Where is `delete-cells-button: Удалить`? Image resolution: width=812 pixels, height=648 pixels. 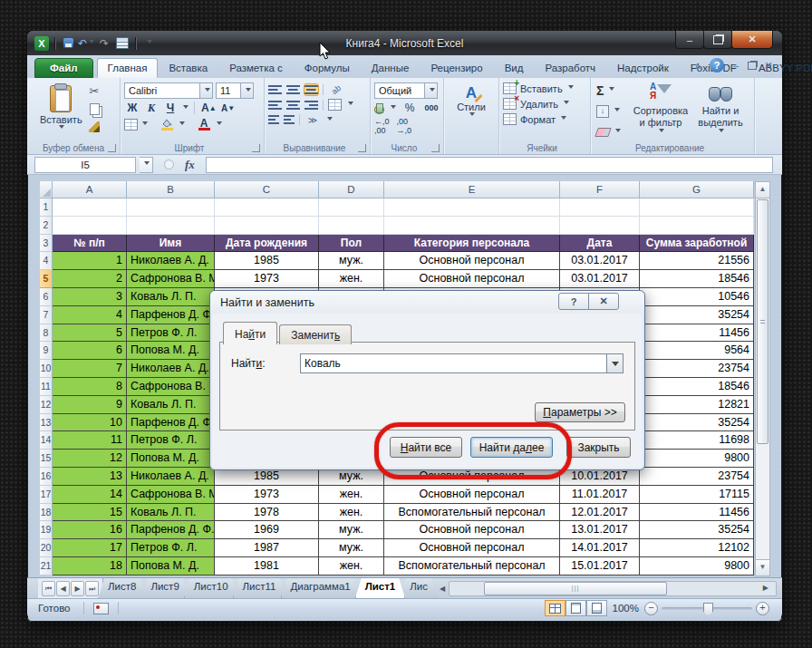 delete-cells-button: Удалить is located at coordinates (545, 103).